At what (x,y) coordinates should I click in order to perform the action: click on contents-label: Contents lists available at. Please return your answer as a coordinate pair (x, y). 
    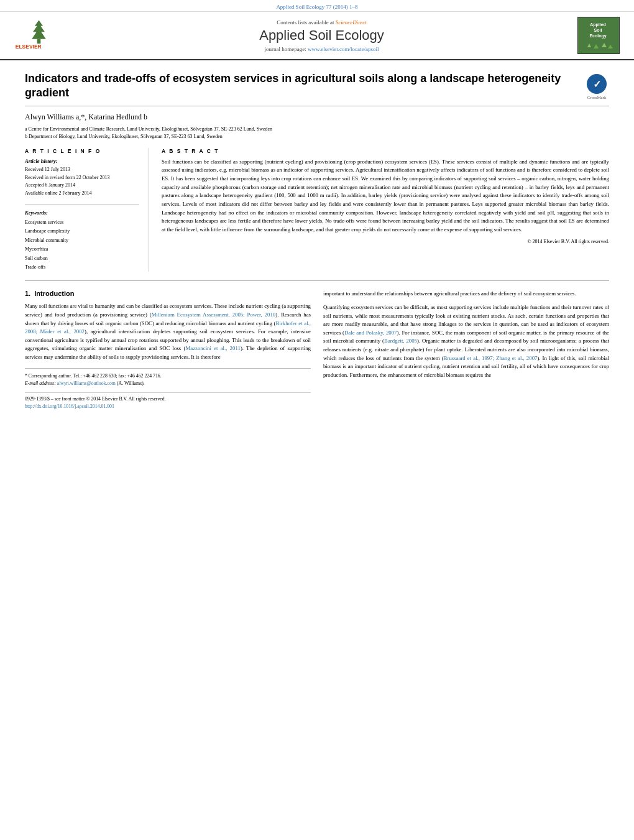
    Looking at the image, I should click on (306, 22).